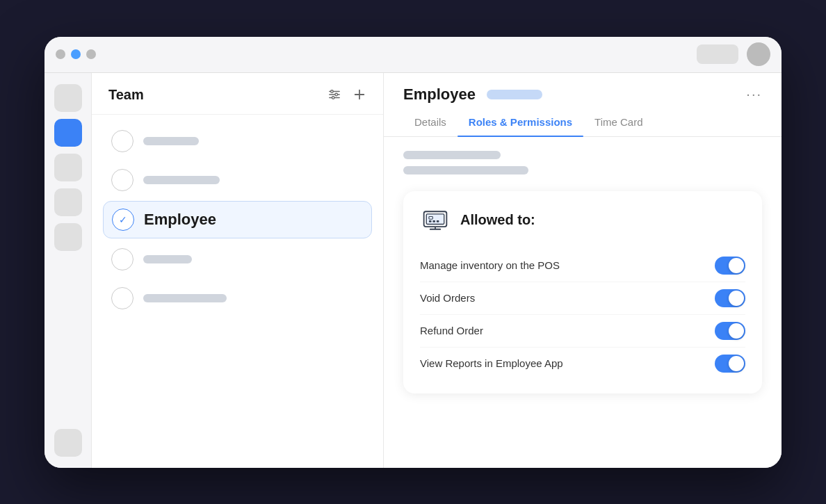 The width and height of the screenshot is (826, 504). What do you see at coordinates (583, 220) in the screenshot?
I see `allowed-header: Allowed to:` at bounding box center [583, 220].